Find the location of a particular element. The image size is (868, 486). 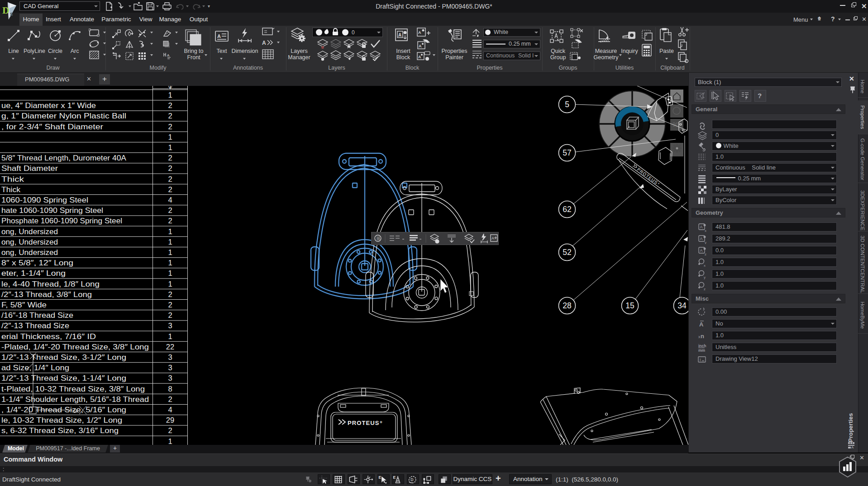

svg-text:5/8″ Thread Length, Durometer: 5/8″ Thread Length, Durometer 40A is located at coordinates (64, 158).